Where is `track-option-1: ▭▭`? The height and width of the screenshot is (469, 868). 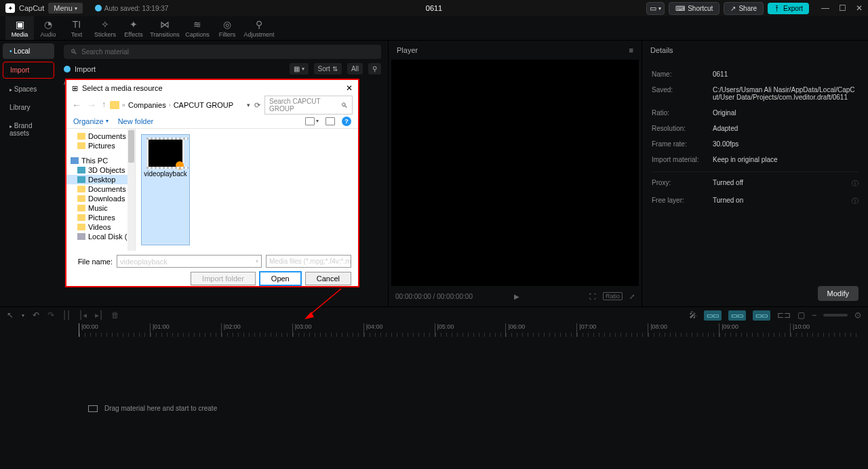 track-option-1: ▭▭ is located at coordinates (713, 316).